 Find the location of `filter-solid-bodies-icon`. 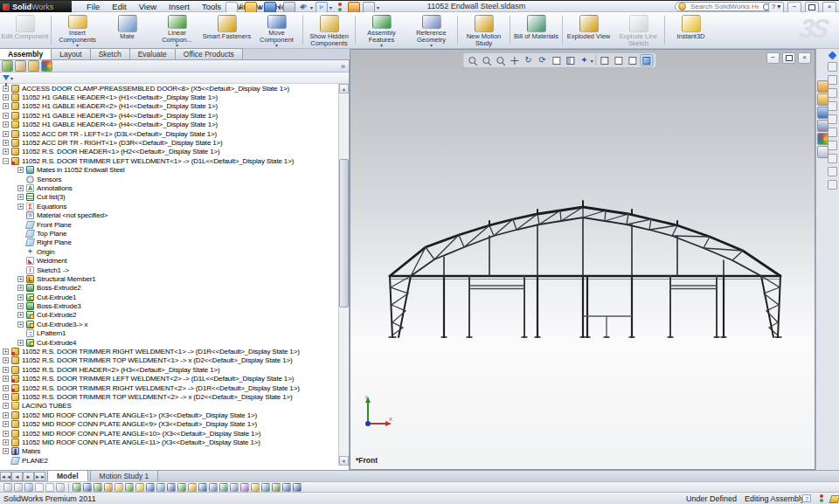

filter-solid-bodies-icon is located at coordinates (119, 487).